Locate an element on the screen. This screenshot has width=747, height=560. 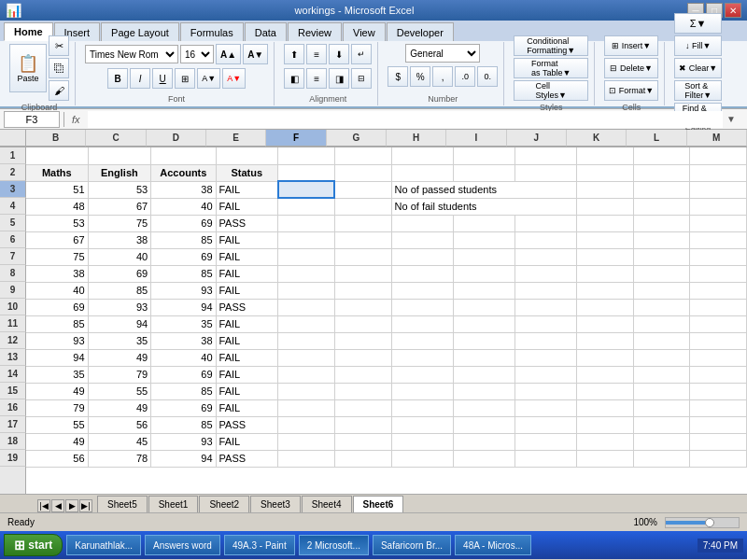
sheet-tab-sheet1: Sheet1 is located at coordinates (174, 504).